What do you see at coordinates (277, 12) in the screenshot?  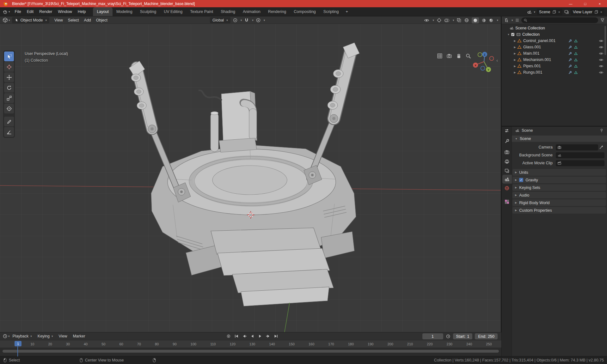 I see `tab-rendering: Rendering` at bounding box center [277, 12].